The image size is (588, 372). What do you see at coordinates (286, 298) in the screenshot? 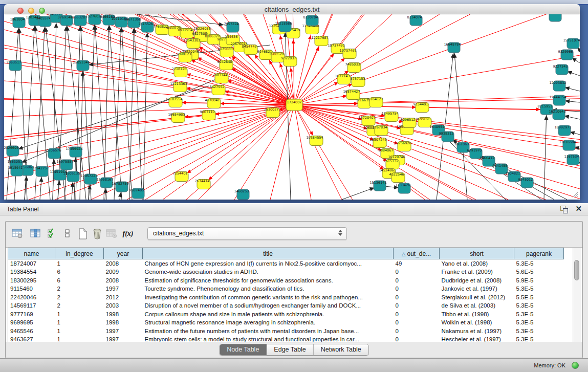
I see `table-row: 2242004622012Investigating the contribut…` at bounding box center [286, 298].